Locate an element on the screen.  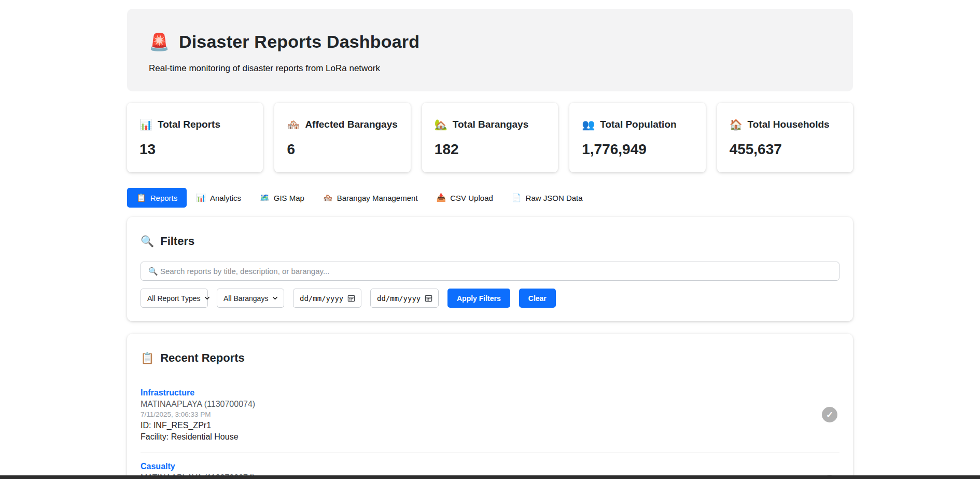
tab-barangay-management: 🏘️ Barangay Management is located at coordinates (370, 198).